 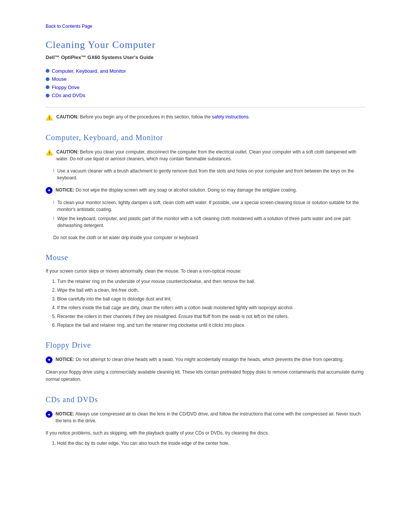 I want to click on ckm-bullet3: l Wipe the keyboard, computer, and plast…, so click(x=209, y=222).